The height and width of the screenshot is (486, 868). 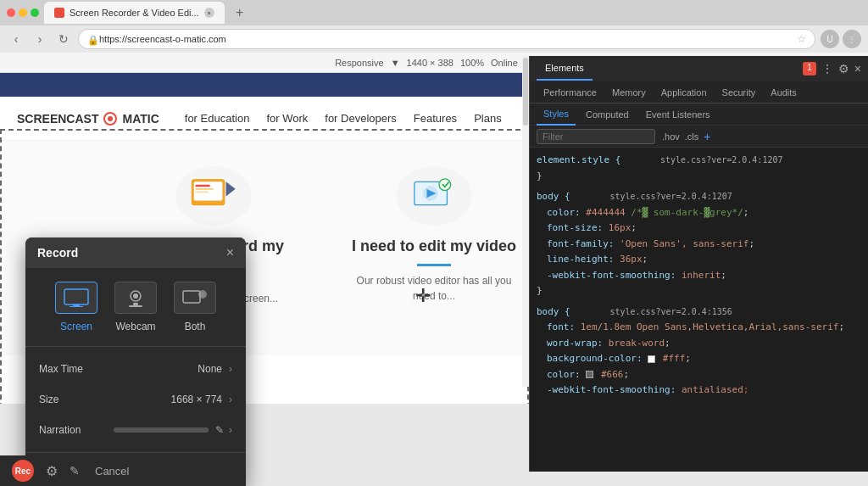 I want to click on address-bar: 🔒 https://screencast-o-matic.com ☆, so click(x=447, y=39).